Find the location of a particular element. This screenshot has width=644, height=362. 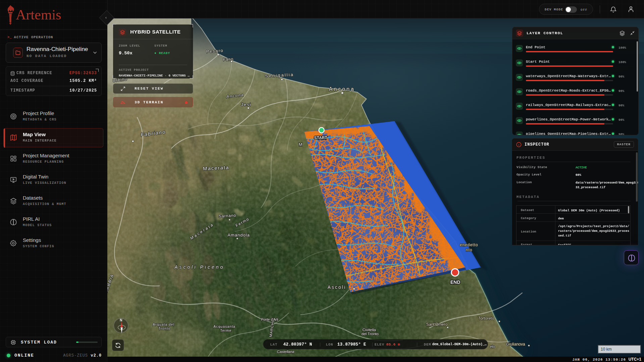

svg-text: elo is located at coordinates (493, 347).